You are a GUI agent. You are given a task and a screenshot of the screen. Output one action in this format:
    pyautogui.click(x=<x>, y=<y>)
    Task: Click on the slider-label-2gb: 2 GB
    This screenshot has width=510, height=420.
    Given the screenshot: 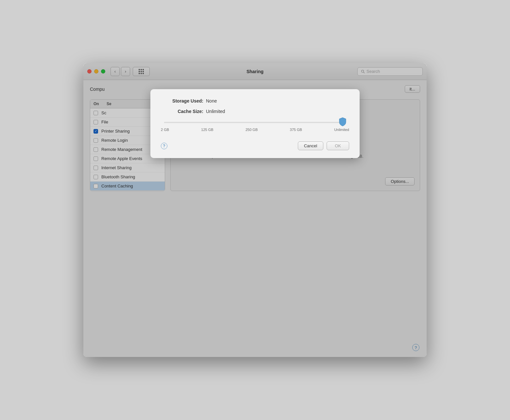 What is the action you would take?
    pyautogui.click(x=165, y=130)
    